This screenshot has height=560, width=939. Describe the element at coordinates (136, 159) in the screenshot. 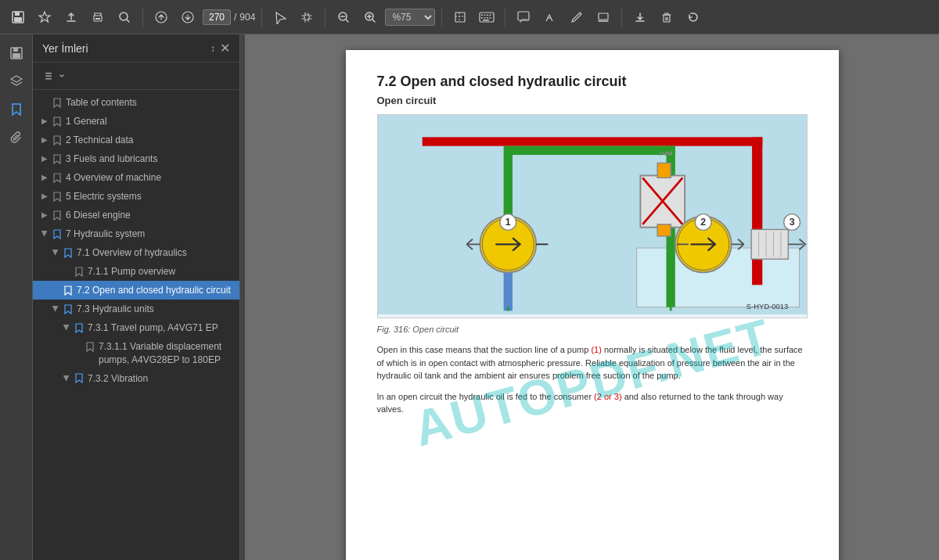

I see `tree-item-ch3: ▶ 3 Fuels and lubricants` at that location.